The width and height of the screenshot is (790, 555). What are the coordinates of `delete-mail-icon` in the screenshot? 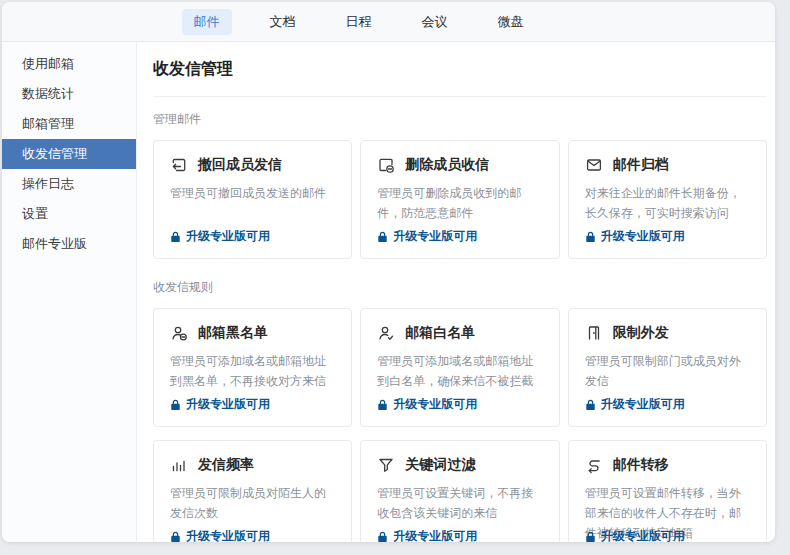 It's located at (386, 165).